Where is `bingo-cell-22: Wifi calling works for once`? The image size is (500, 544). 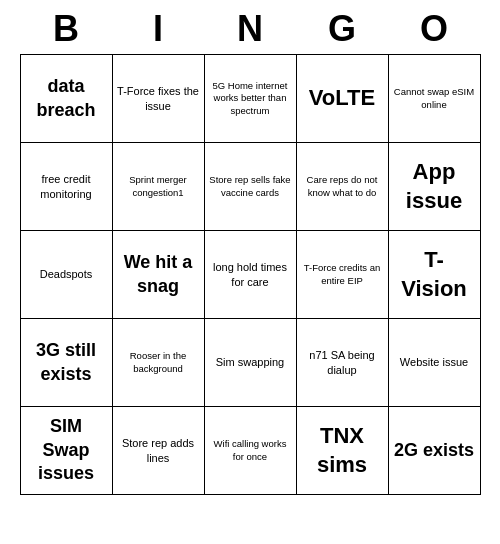 bingo-cell-22: Wifi calling works for once is located at coordinates (251, 451).